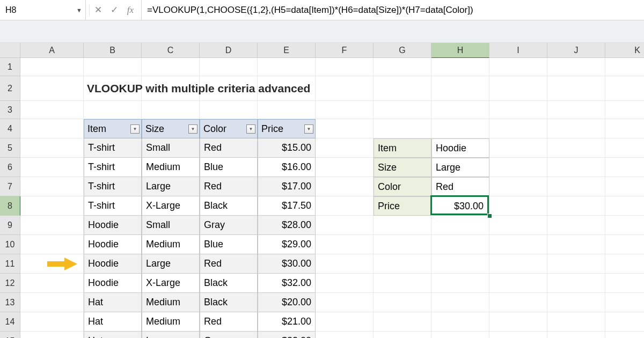  I want to click on cell-J3, so click(576, 110).